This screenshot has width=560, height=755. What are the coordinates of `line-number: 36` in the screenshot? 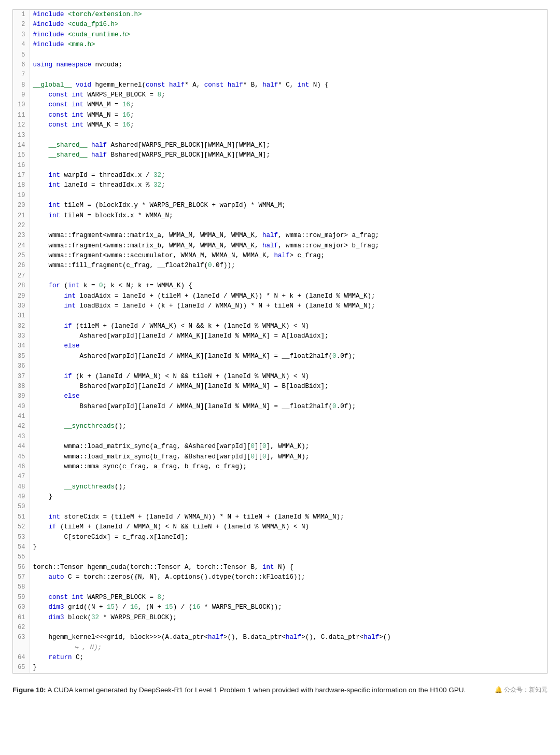 It's located at (21, 366).